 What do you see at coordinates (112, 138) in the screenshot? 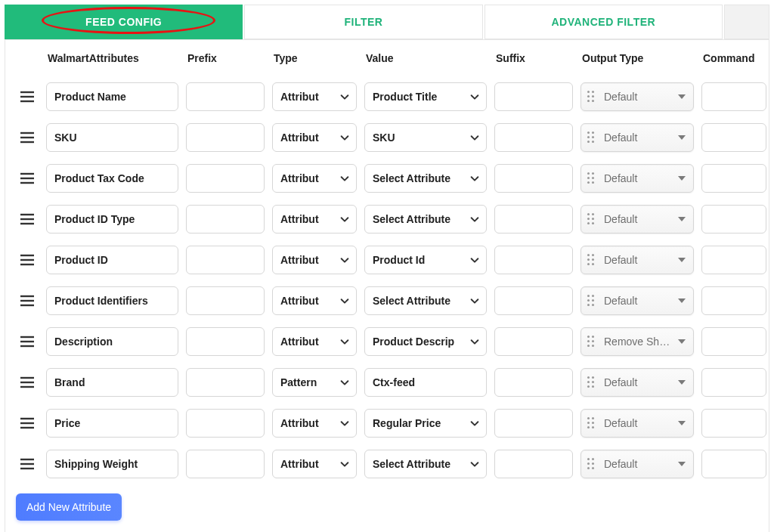
I see `walmart-attribute-input: SKU` at bounding box center [112, 138].